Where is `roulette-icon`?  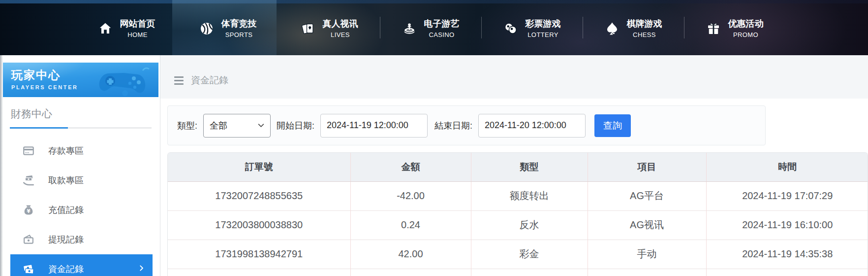 roulette-icon is located at coordinates (409, 29).